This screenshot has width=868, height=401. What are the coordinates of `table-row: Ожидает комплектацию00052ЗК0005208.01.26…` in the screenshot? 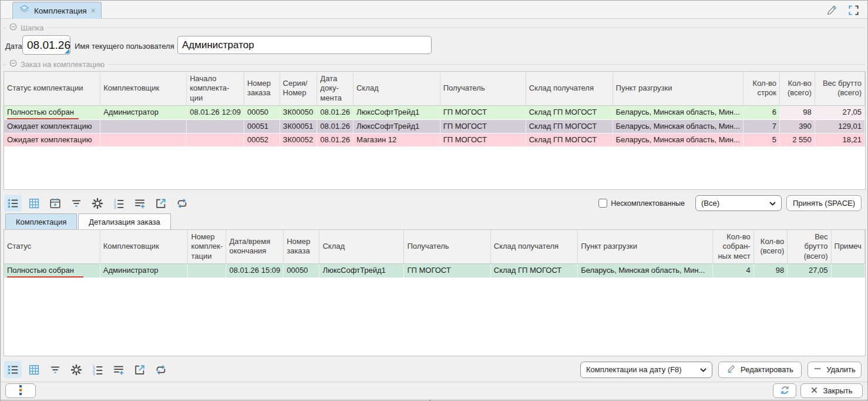 It's located at (435, 140).